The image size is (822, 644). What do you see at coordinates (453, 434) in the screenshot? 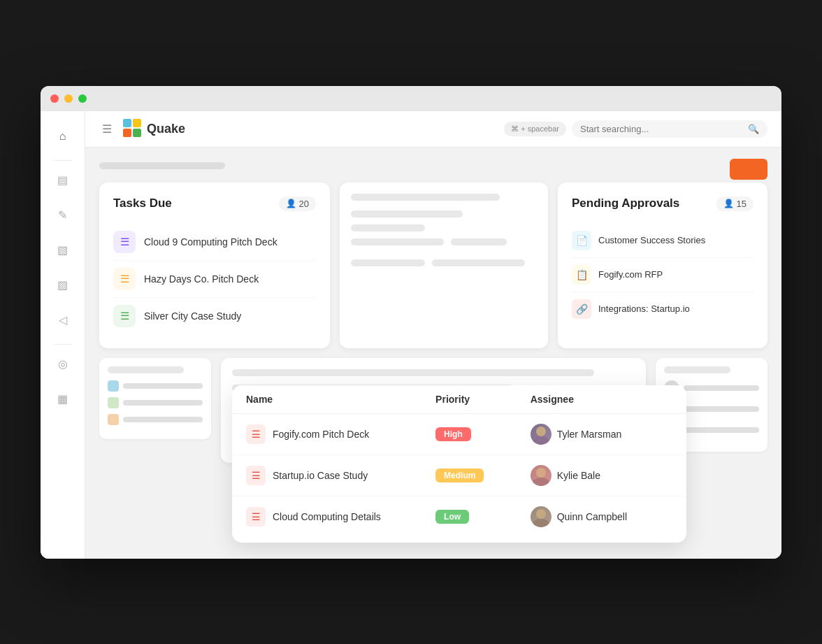
I see `priority-badge-high: High` at bounding box center [453, 434].